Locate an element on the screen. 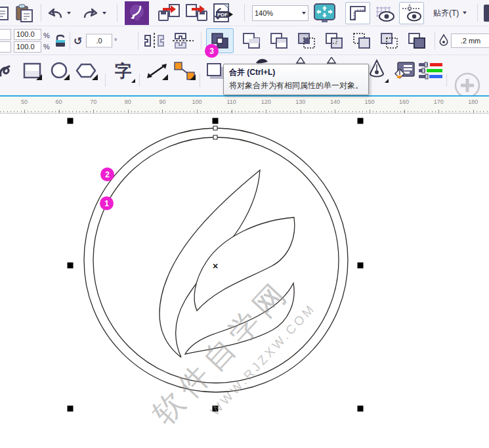 The image size is (489, 448). selection-handle-top-left is located at coordinates (71, 121).